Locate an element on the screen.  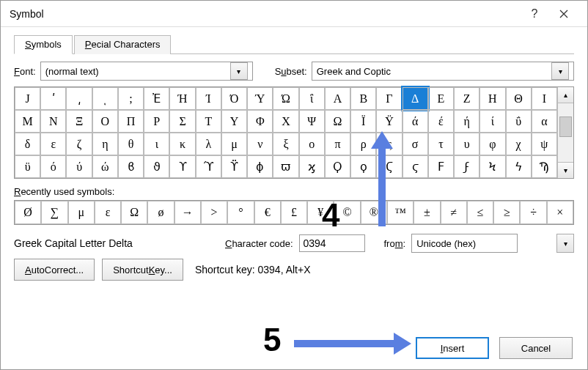
symbol-cell: Θ is located at coordinates (519, 98).